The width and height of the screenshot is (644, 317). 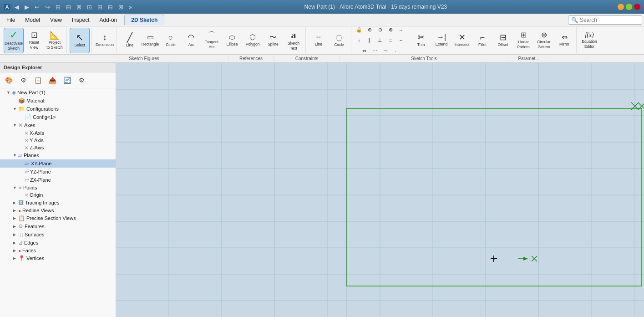 What do you see at coordinates (385, 51) in the screenshot?
I see `constraint-midpoint-button: ⊣` at bounding box center [385, 51].